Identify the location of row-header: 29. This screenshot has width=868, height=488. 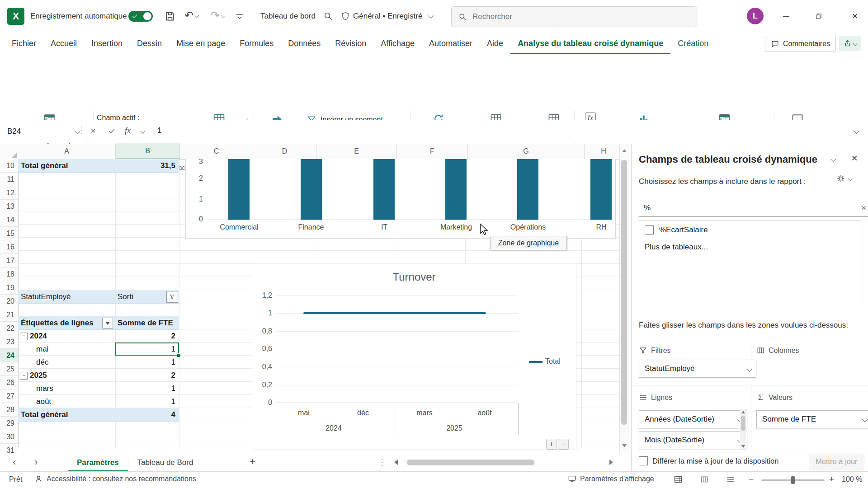
(9, 423).